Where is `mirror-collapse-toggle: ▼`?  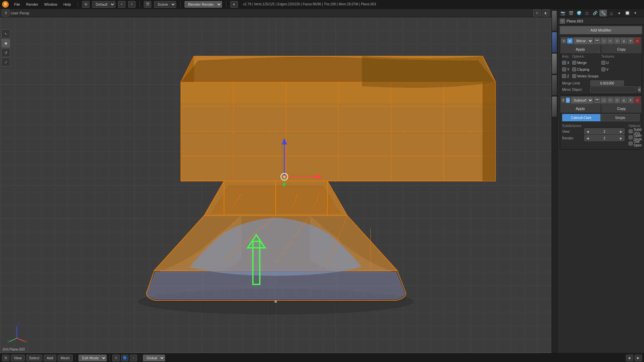
mirror-collapse-toggle: ▼ is located at coordinates (564, 41).